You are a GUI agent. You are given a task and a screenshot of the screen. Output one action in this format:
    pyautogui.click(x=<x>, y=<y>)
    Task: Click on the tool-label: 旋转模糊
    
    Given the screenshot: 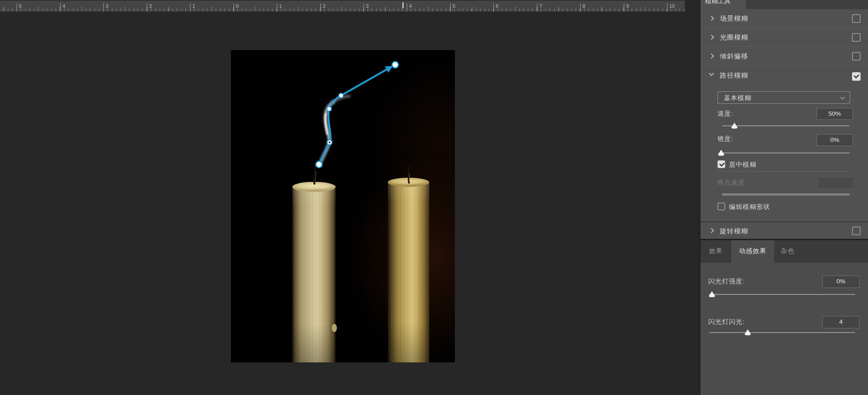 What is the action you would take?
    pyautogui.click(x=734, y=231)
    